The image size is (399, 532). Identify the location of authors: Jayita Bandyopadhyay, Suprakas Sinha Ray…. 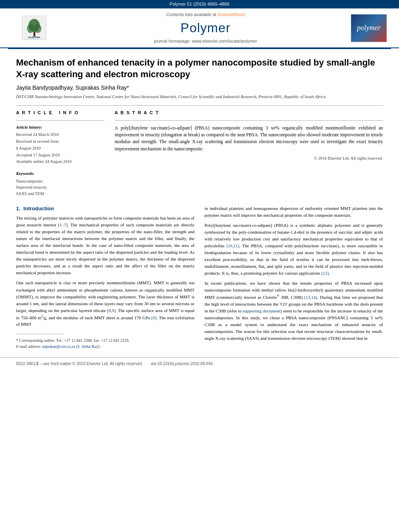
(200, 88).